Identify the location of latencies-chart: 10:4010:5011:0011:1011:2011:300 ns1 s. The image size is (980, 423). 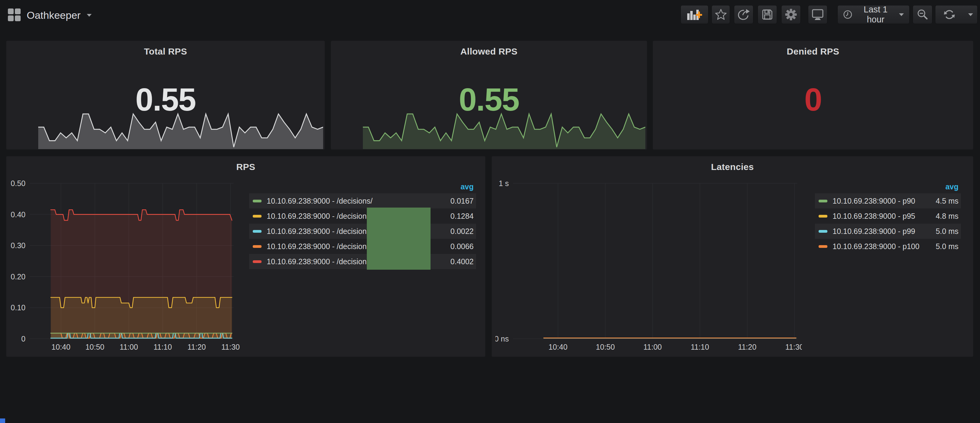
(649, 265).